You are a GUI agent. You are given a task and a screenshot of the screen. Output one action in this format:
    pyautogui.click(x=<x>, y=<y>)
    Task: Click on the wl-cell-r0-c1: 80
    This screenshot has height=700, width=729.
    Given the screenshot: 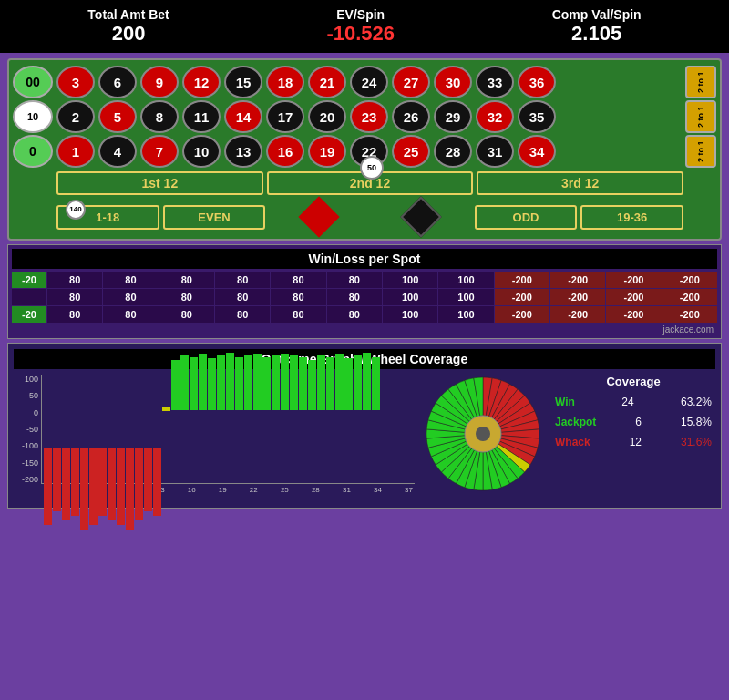 What is the action you would take?
    pyautogui.click(x=75, y=280)
    